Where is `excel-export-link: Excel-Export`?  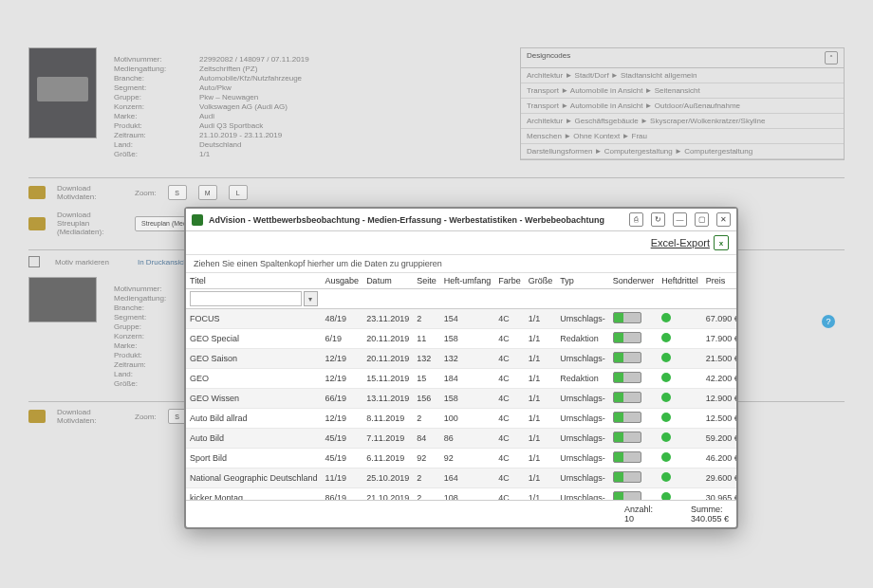
excel-export-link: Excel-Export is located at coordinates (680, 243).